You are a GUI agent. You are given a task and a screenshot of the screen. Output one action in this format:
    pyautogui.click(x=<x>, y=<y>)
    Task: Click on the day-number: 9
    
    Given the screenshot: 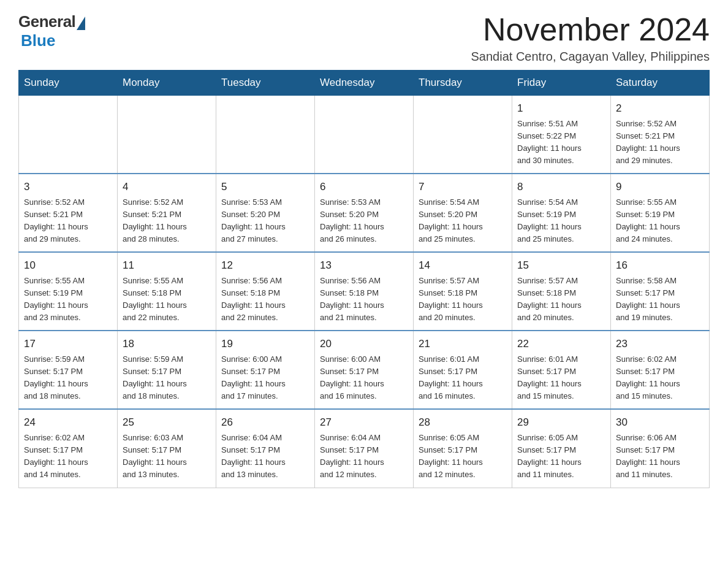 What is the action you would take?
    pyautogui.click(x=660, y=187)
    